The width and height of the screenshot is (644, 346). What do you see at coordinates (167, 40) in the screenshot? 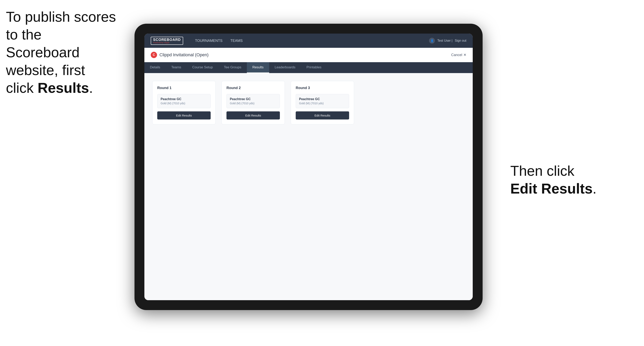
I see `logo-text: SCOREBOARD` at bounding box center [167, 40].